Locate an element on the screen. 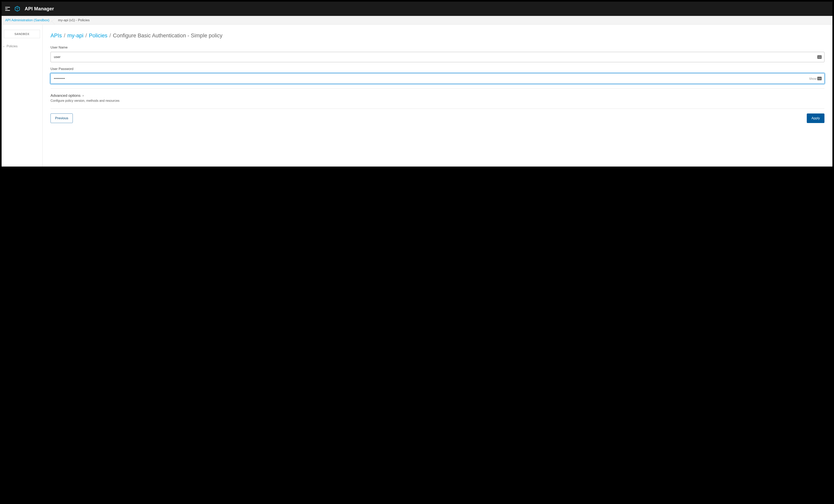  crumb-current: Configure Basic Authentication - Simple … is located at coordinates (168, 36).